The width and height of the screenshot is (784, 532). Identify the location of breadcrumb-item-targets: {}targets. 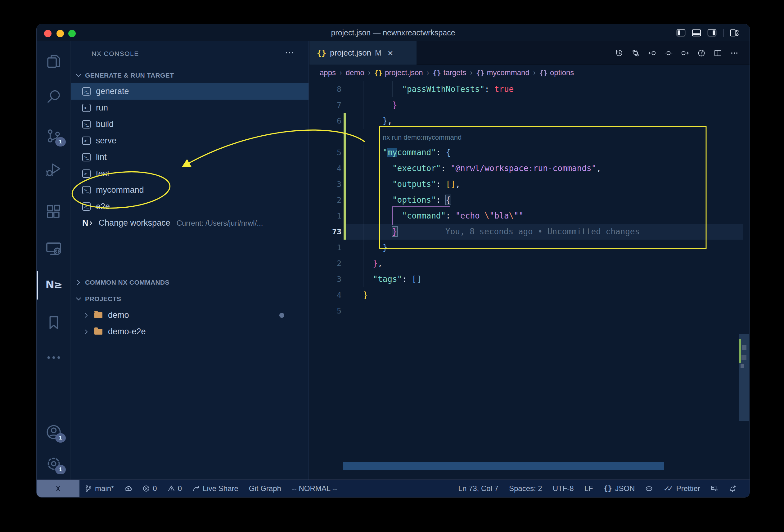
(449, 73).